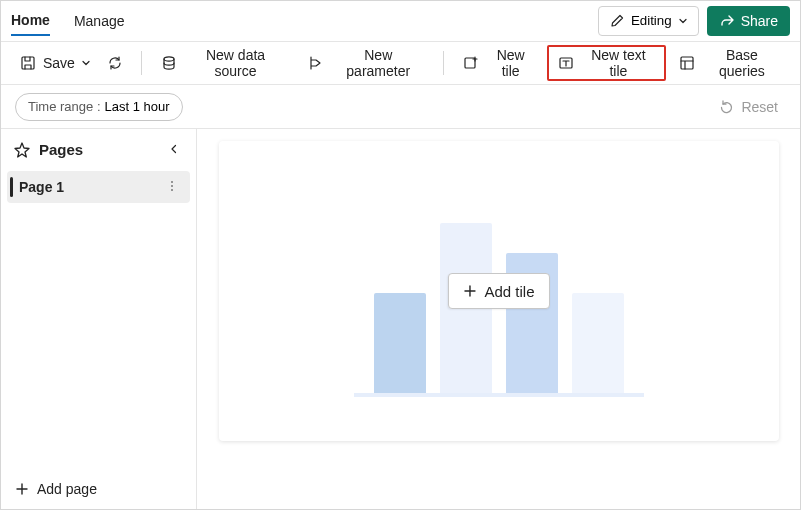 The image size is (801, 510). What do you see at coordinates (169, 63) in the screenshot?
I see `database-icon` at bounding box center [169, 63].